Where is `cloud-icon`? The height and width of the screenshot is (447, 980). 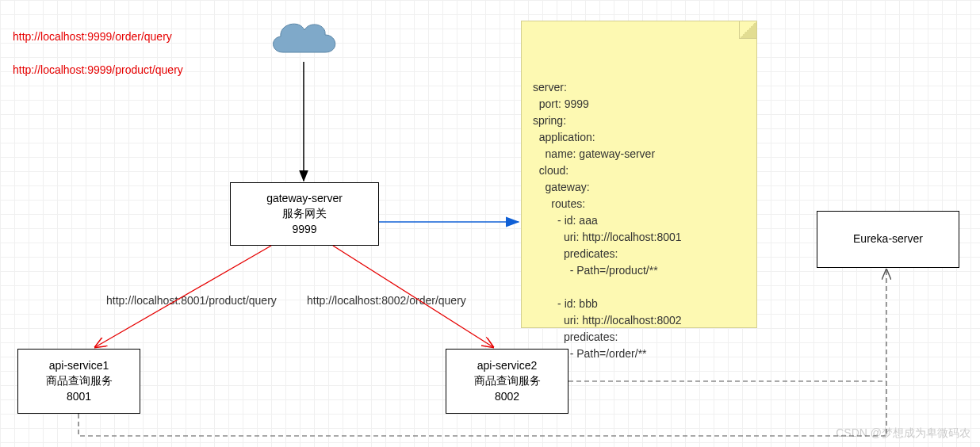 cloud-icon is located at coordinates (303, 40).